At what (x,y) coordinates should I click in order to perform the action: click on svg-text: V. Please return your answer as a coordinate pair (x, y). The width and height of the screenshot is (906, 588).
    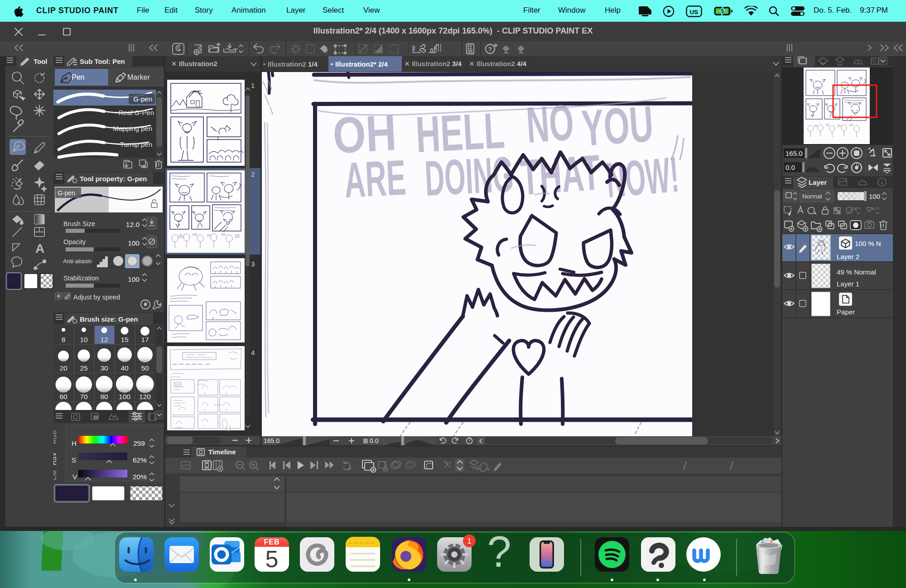
    Looking at the image, I should click on (75, 477).